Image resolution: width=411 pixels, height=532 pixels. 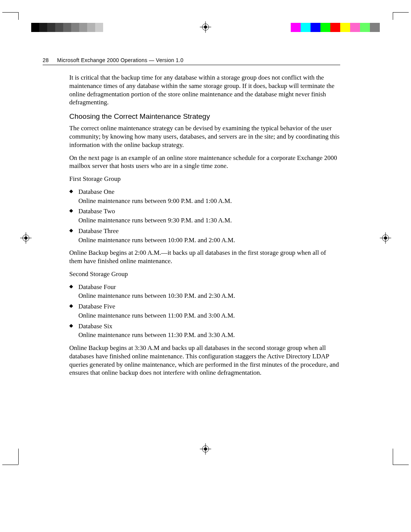 What do you see at coordinates (205, 136) in the screenshot?
I see `body-paragraph: The correct online maintenance strategy …` at bounding box center [205, 136].